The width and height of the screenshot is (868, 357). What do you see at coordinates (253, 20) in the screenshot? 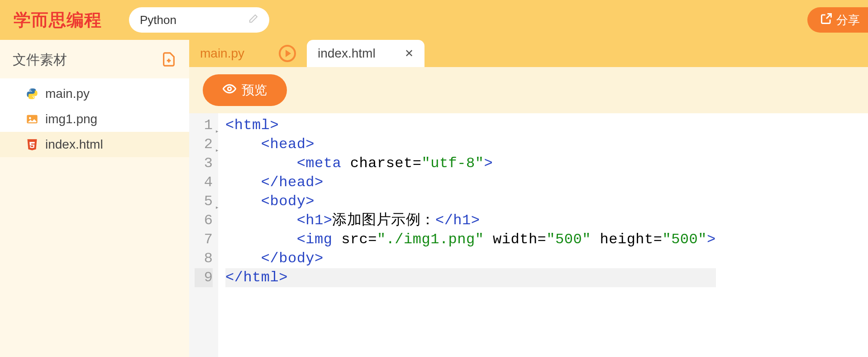
I see `pencil-icon` at bounding box center [253, 20].